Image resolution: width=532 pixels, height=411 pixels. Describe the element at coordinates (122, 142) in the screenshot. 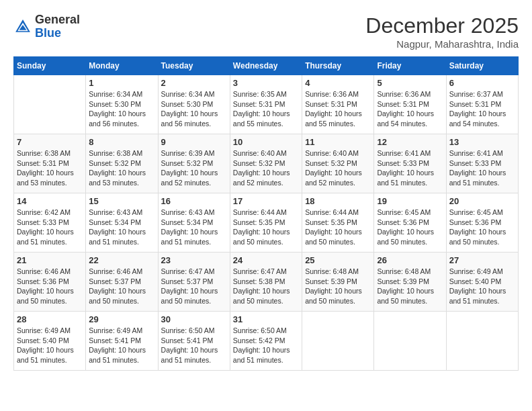

I see `day-number: 8` at that location.